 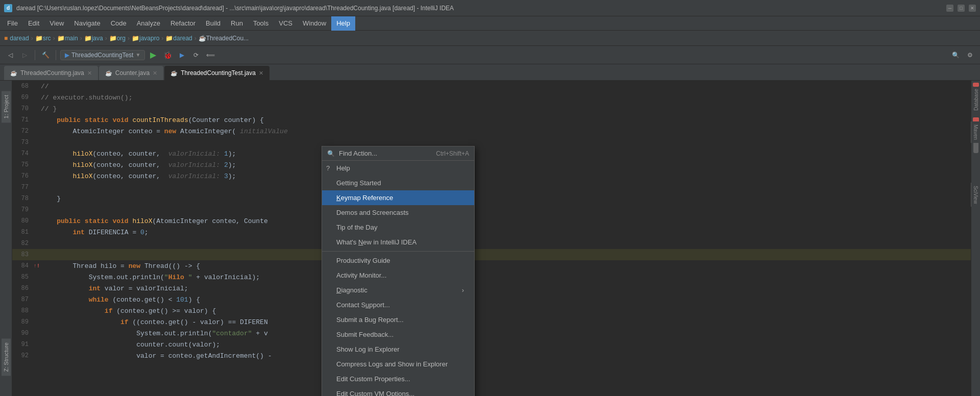 I want to click on forward-button: ▷, so click(x=24, y=55).